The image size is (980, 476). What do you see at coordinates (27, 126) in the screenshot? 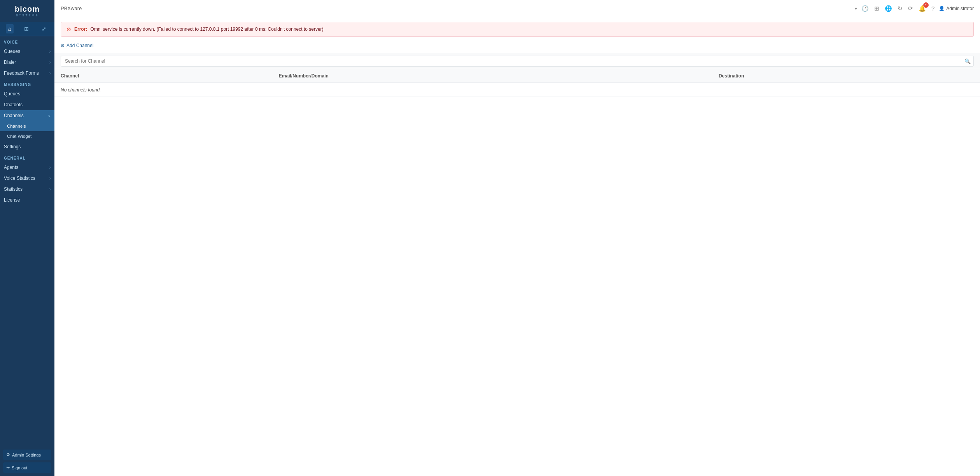
I see `sidebar-item-channels: Channels` at bounding box center [27, 126].